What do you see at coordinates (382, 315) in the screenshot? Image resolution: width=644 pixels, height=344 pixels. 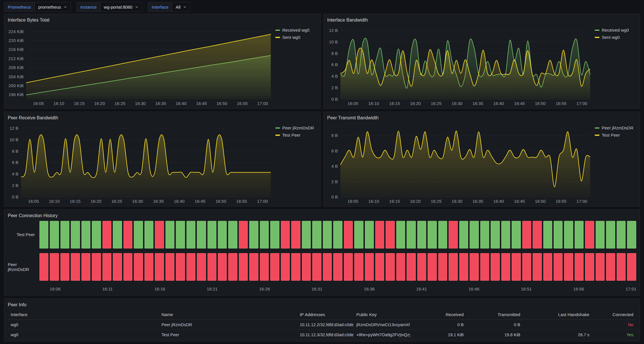 I see `col-header-public-key: Public Key` at bounding box center [382, 315].